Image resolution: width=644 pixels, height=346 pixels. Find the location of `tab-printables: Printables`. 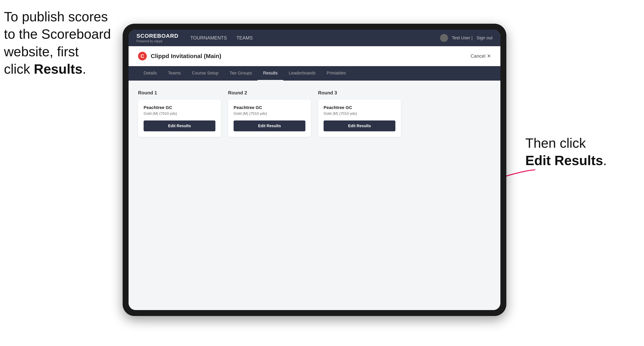

tab-printables: Printables is located at coordinates (336, 73).